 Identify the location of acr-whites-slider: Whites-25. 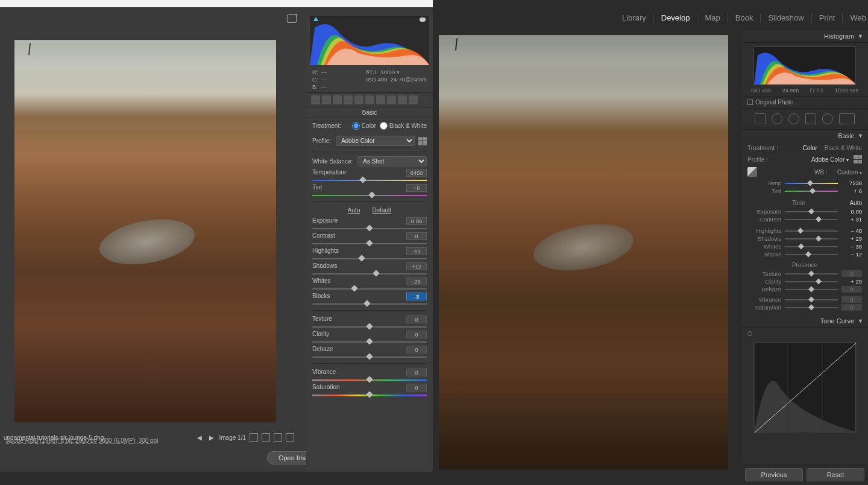
(370, 284).